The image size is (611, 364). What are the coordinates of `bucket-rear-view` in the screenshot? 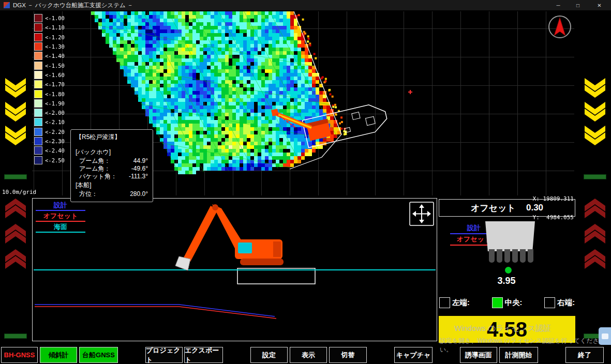 It's located at (510, 244).